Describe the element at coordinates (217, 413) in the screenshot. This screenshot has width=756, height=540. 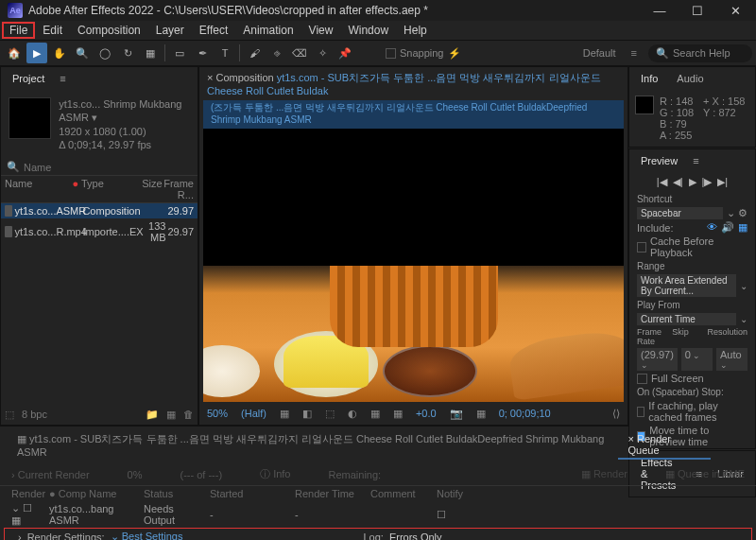
I see `zoom-dropdown: 50%` at that location.